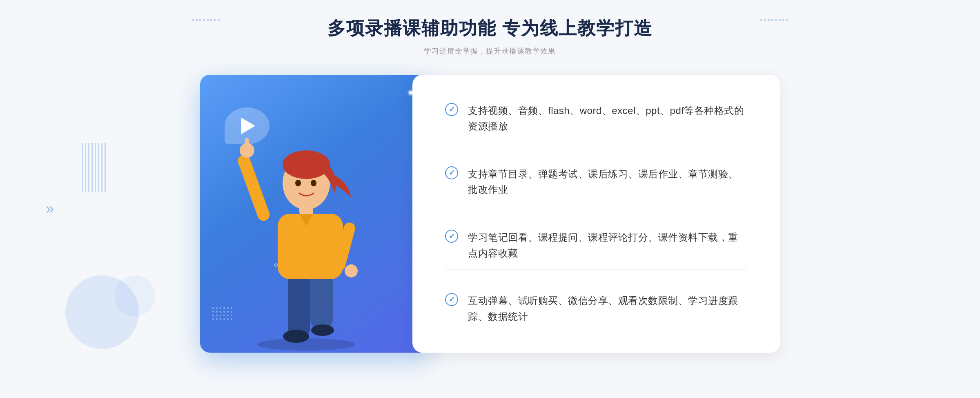 The image size is (980, 398). Describe the element at coordinates (596, 119) in the screenshot. I see `feature-item-1: ✓ 支持视频、音频、flash、word、excel、ppt、pdf等各种格式的…` at that location.